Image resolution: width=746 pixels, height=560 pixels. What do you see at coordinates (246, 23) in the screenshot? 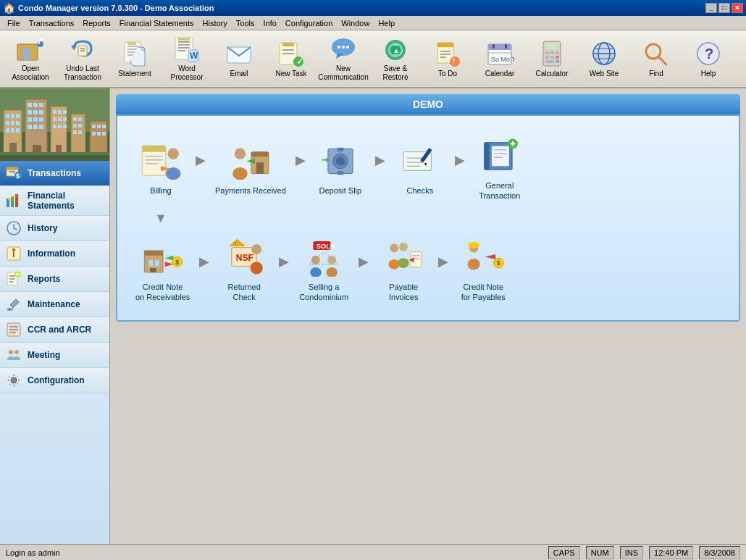
I see `menu-tools: Tools` at bounding box center [246, 23].